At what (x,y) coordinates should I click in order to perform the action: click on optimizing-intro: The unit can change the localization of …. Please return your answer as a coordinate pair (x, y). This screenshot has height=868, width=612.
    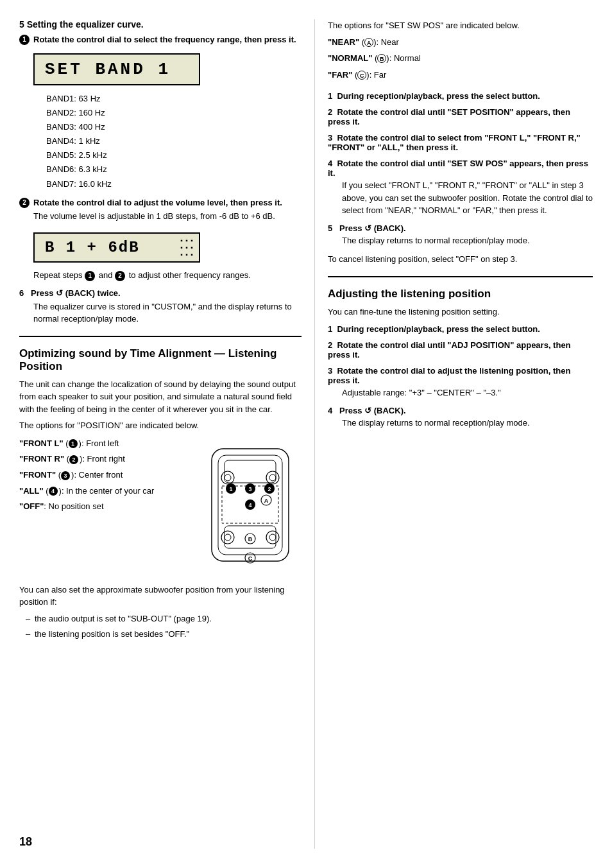
    Looking at the image, I should click on (160, 397).